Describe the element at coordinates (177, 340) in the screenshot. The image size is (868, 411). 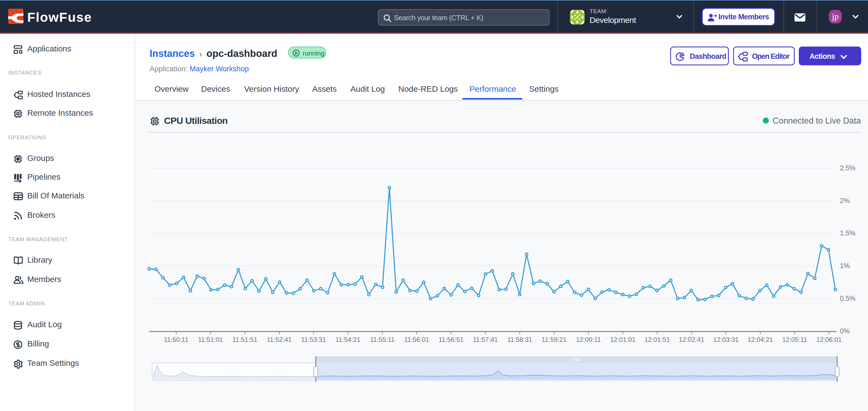
I see `svg-text: 11:50:11` at that location.